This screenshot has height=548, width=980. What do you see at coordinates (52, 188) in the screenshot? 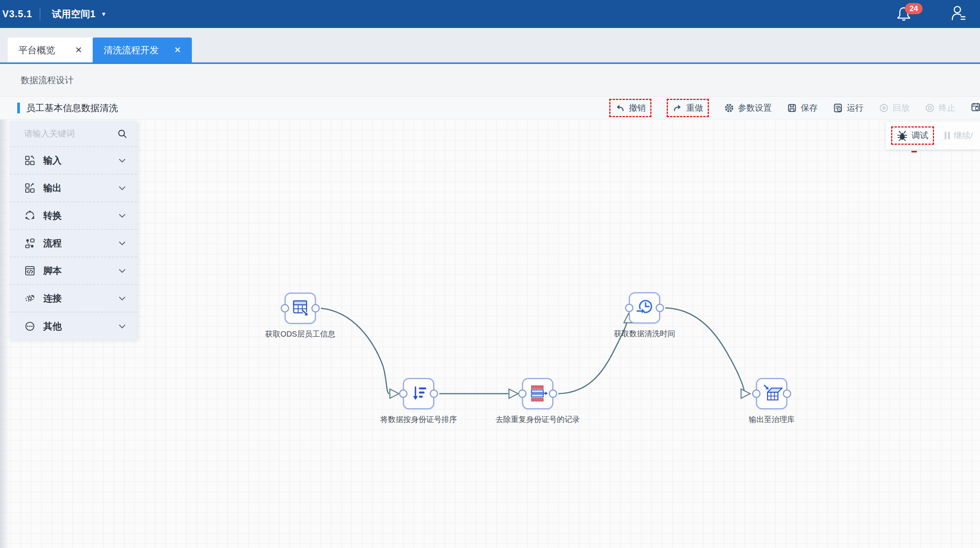
I see `sidebar-item-label: 输出` at bounding box center [52, 188].